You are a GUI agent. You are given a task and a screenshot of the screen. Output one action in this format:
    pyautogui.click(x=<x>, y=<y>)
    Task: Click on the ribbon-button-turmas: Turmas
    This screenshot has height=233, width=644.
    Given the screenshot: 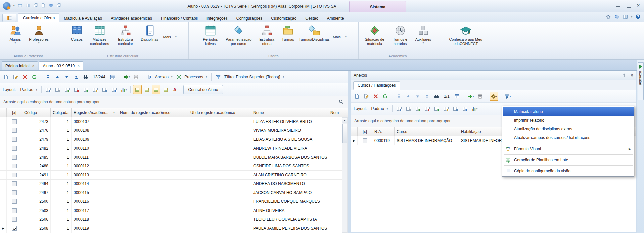 What is the action you would take?
    pyautogui.click(x=288, y=33)
    